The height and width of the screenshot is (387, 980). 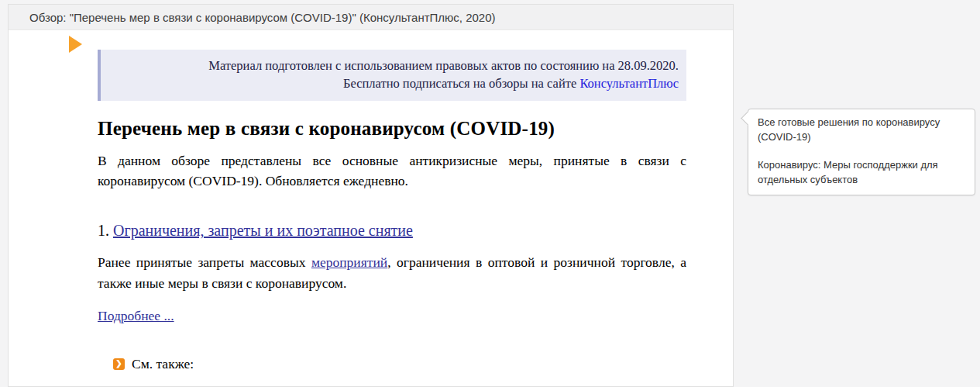 I want to click on section-1-title-link: Ограничения, запреты и их поэтапное снят…, so click(x=263, y=230).